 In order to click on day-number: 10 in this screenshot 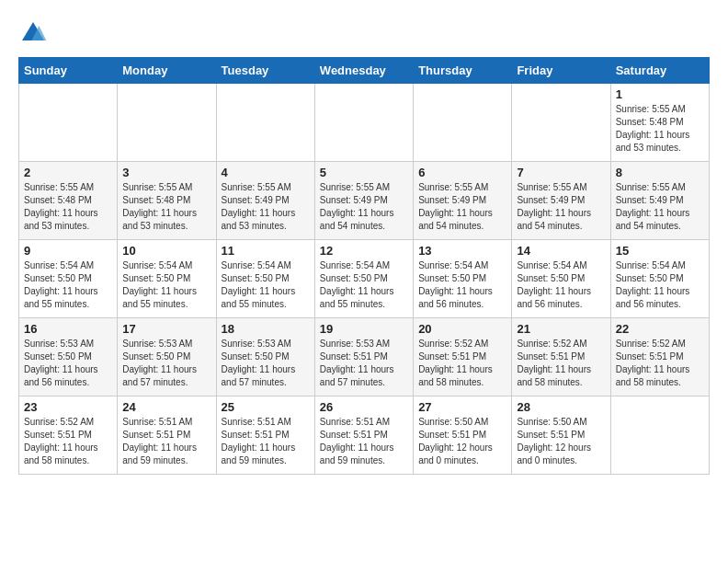, I will do `click(166, 250)`.